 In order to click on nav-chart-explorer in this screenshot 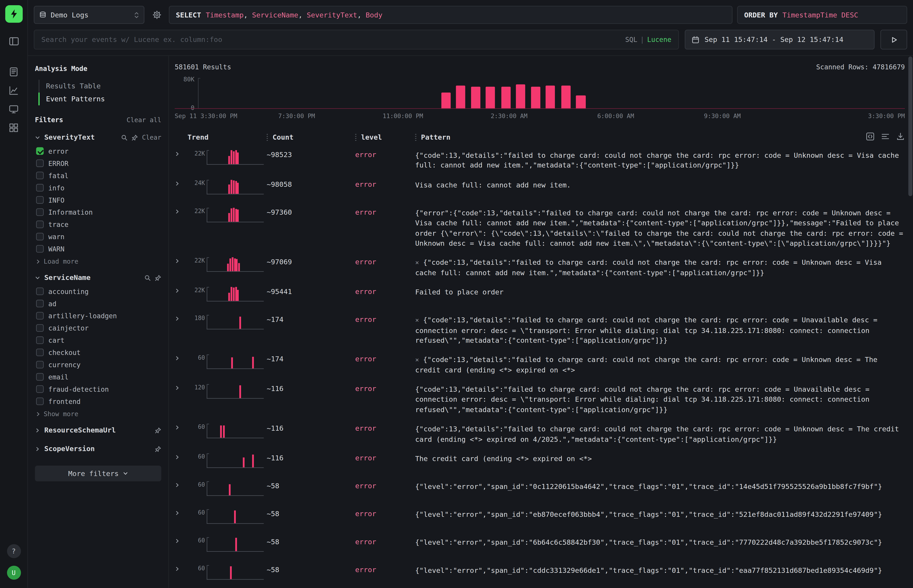, I will do `click(14, 90)`.